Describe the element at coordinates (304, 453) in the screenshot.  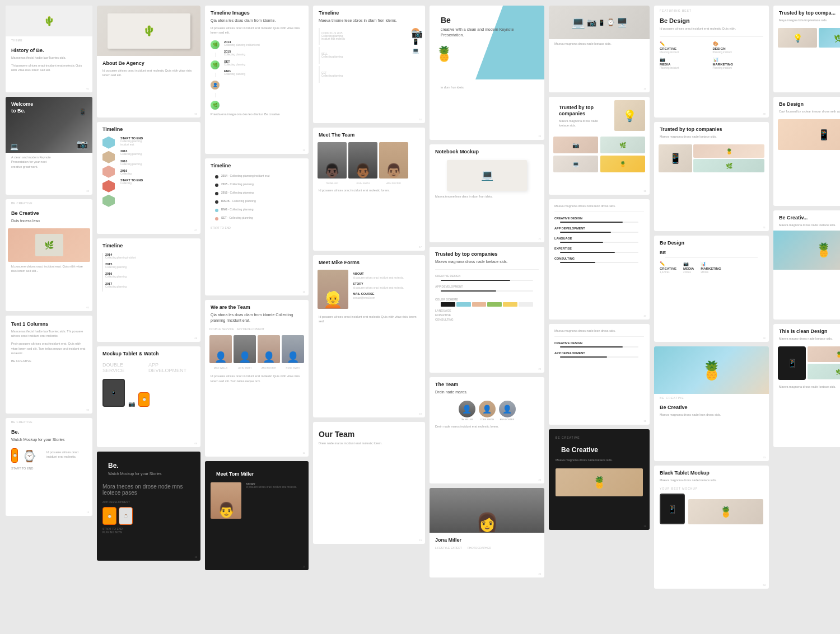
I see `slide-number: 14` at that location.